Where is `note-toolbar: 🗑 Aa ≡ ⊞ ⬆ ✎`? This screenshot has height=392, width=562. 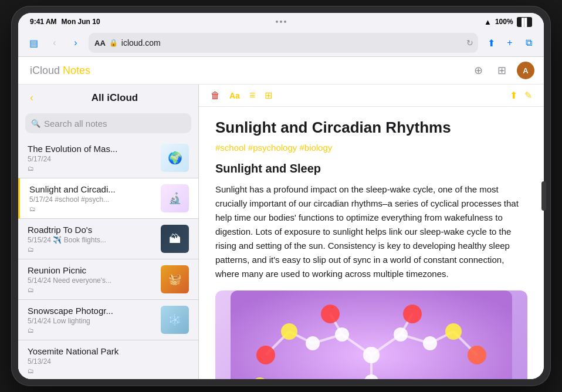 note-toolbar: 🗑 Aa ≡ ⊞ ⬆ ✎ is located at coordinates (371, 96).